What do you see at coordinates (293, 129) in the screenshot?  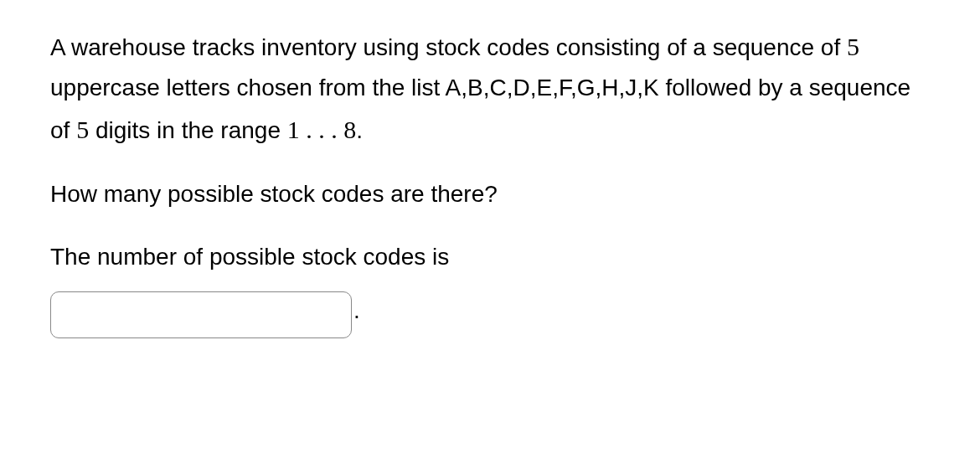 I see `range-start: 1` at bounding box center [293, 129].